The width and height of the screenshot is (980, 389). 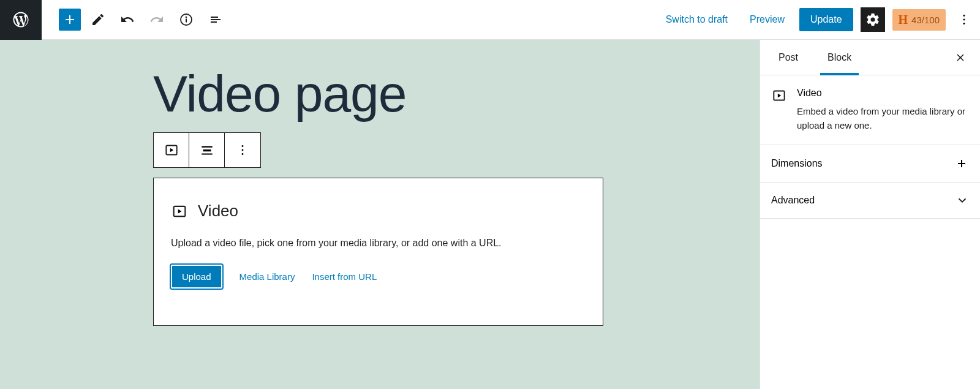 I want to click on block-more-button, so click(x=243, y=150).